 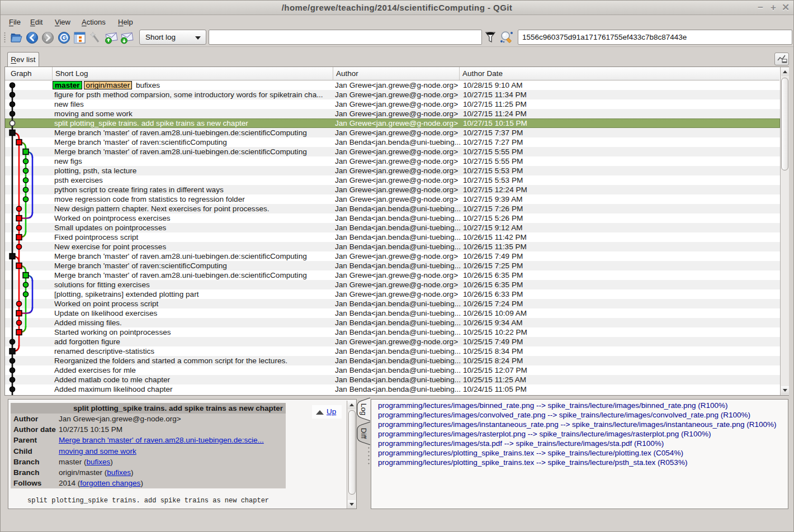 What do you see at coordinates (64, 38) in the screenshot?
I see `svg-text: G` at bounding box center [64, 38].